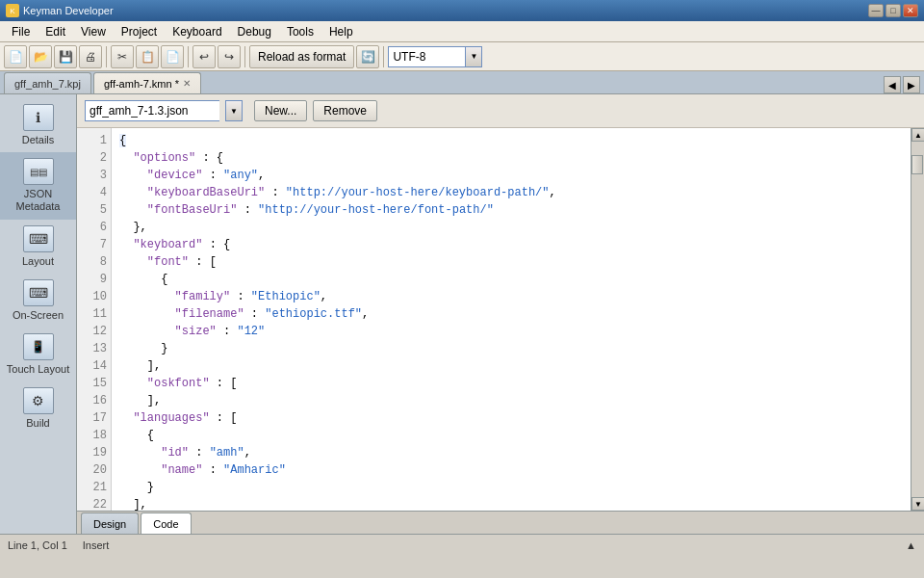 The height and width of the screenshot is (578, 924). What do you see at coordinates (474, 57) in the screenshot?
I see `encoding-dropdown-arrow: ▼` at bounding box center [474, 57].